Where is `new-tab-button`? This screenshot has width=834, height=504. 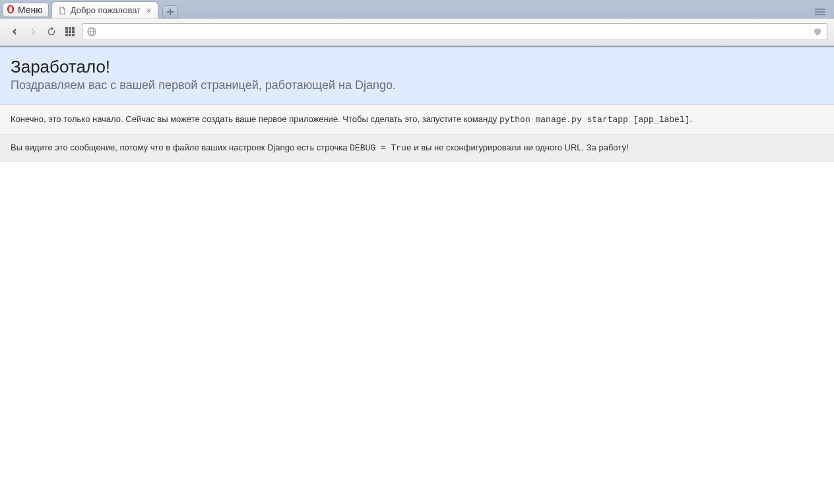
new-tab-button is located at coordinates (170, 12).